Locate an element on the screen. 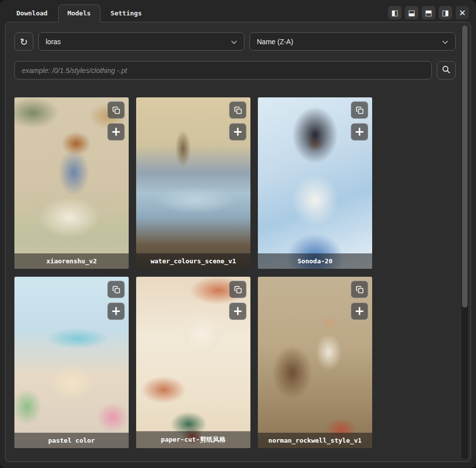  search-bar is located at coordinates (235, 71).